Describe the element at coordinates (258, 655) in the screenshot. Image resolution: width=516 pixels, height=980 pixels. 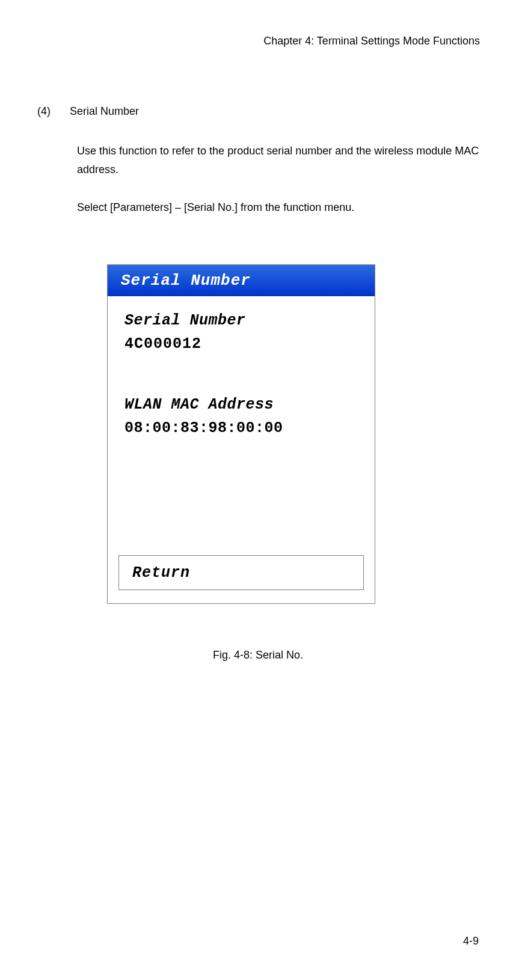
I see `figure-caption: Fig. 4-8: Serial No.` at that location.